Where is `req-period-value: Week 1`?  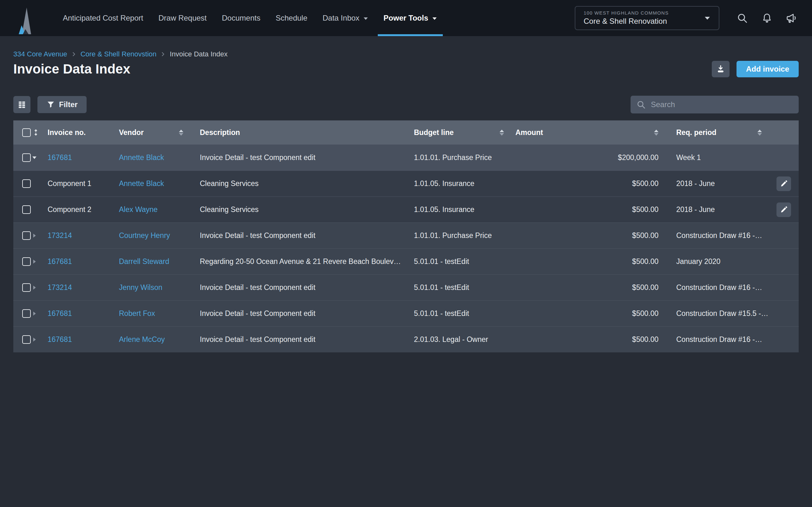
req-period-value: Week 1 is located at coordinates (689, 158).